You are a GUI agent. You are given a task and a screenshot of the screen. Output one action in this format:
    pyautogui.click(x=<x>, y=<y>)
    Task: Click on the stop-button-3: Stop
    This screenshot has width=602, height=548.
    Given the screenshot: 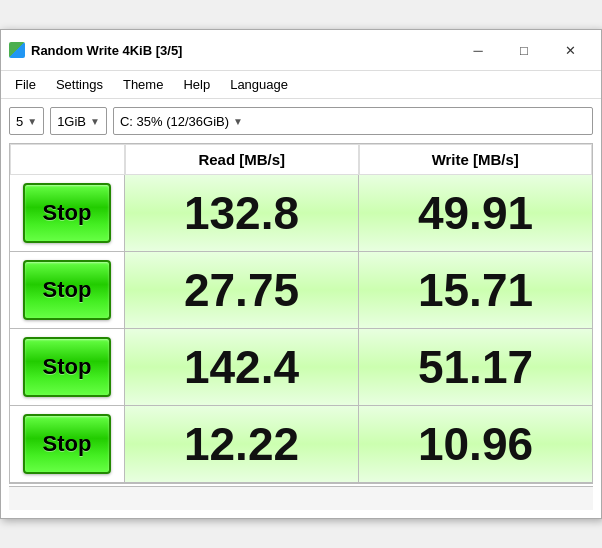 What is the action you would take?
    pyautogui.click(x=67, y=444)
    